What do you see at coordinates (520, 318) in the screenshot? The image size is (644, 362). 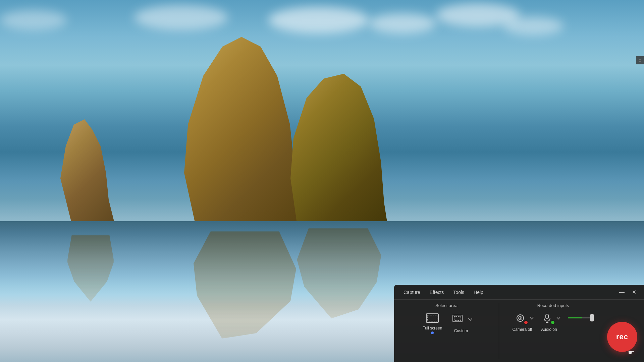 I see `camera-button` at bounding box center [520, 318].